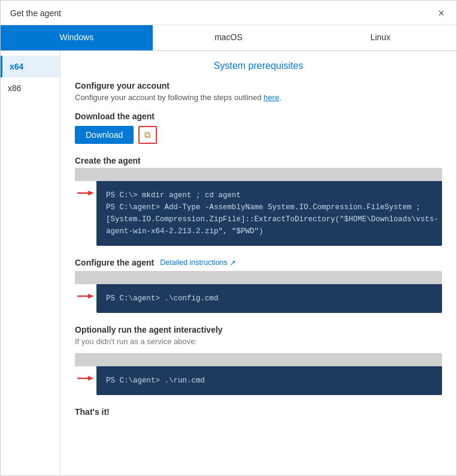  What do you see at coordinates (270, 381) in the screenshot?
I see `run-agent-code: PS C:\agent> .\run.cmd` at bounding box center [270, 381].